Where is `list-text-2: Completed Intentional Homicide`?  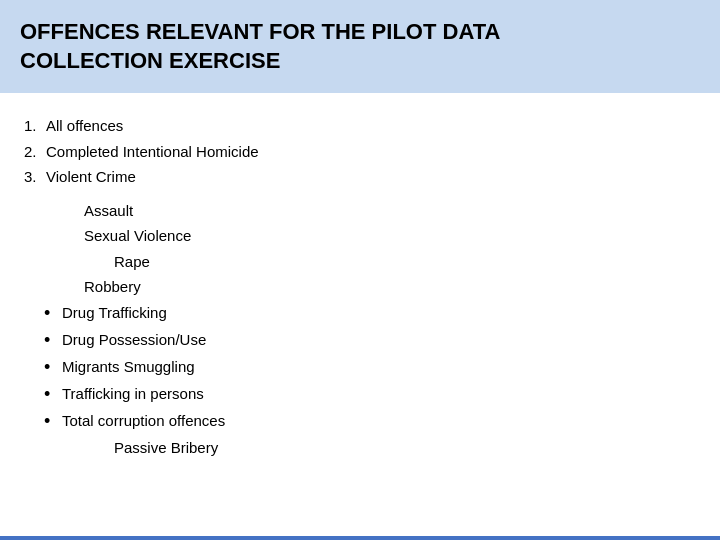 list-text-2: Completed Intentional Homicide is located at coordinates (152, 152).